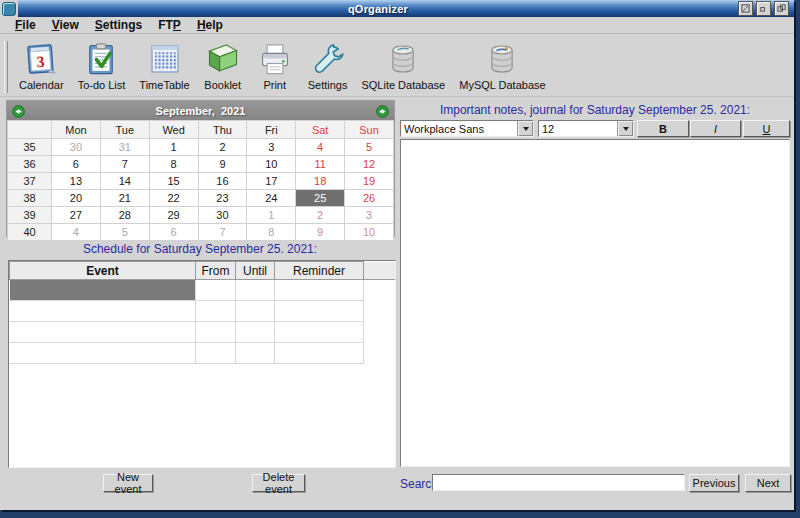  What do you see at coordinates (30, 164) in the screenshot?
I see `week-number: 36` at bounding box center [30, 164].